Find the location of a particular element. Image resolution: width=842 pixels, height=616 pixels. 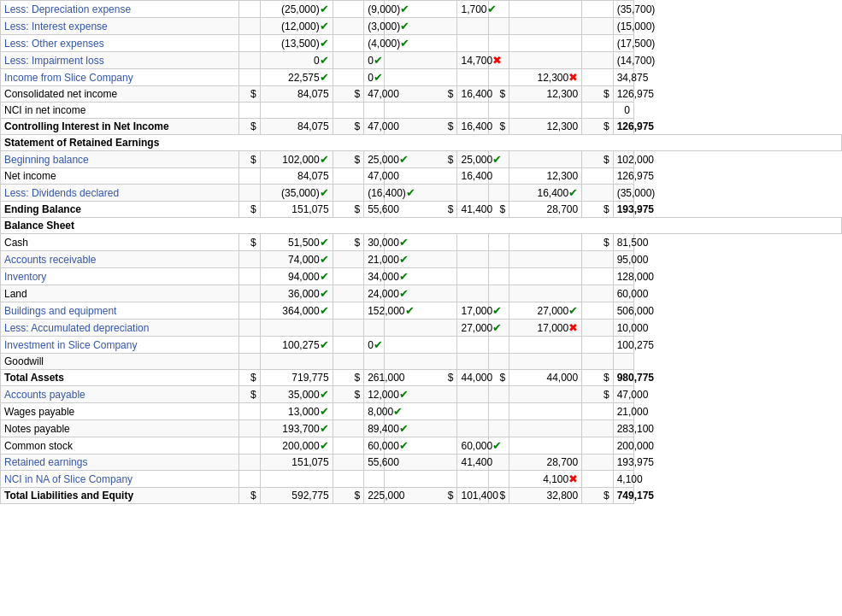

p-value: 200,000✔ is located at coordinates (296, 446).